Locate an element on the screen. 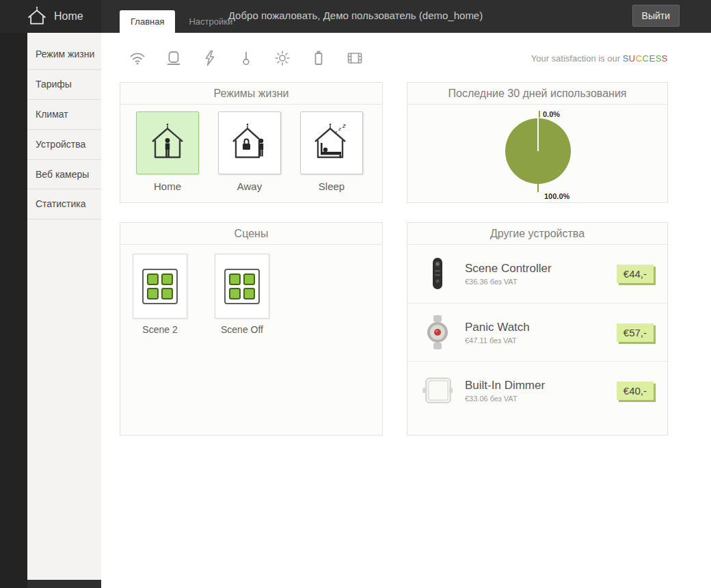 The width and height of the screenshot is (711, 588). built-in-dimmer-image is located at coordinates (438, 390).